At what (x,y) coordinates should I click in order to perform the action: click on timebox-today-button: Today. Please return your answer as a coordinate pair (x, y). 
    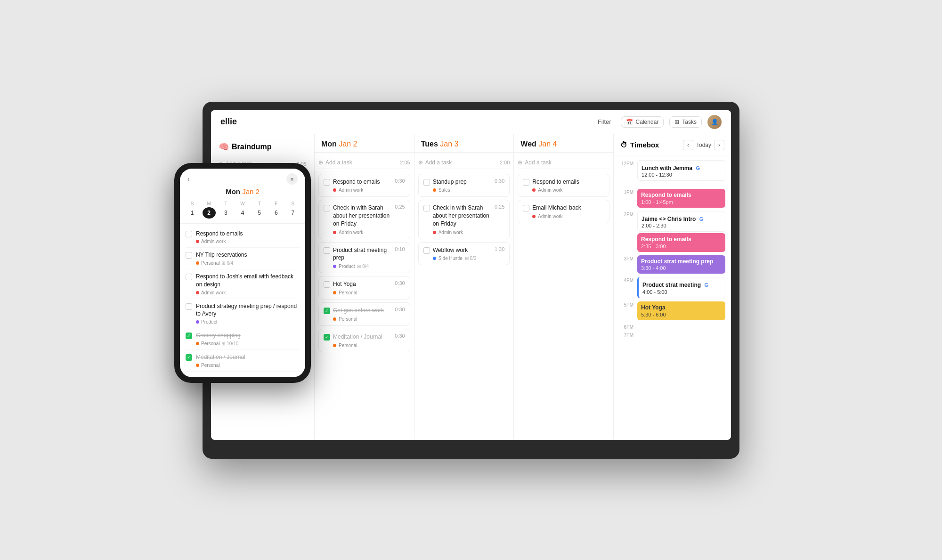
    Looking at the image, I should click on (704, 145).